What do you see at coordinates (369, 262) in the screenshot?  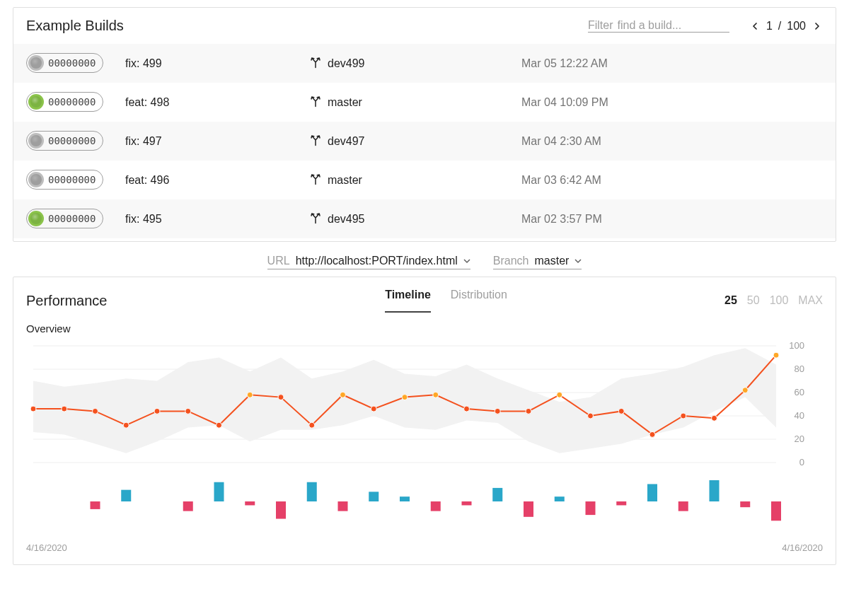 I see `url-selector: URL http://localhost:PORT/index.html` at bounding box center [369, 262].